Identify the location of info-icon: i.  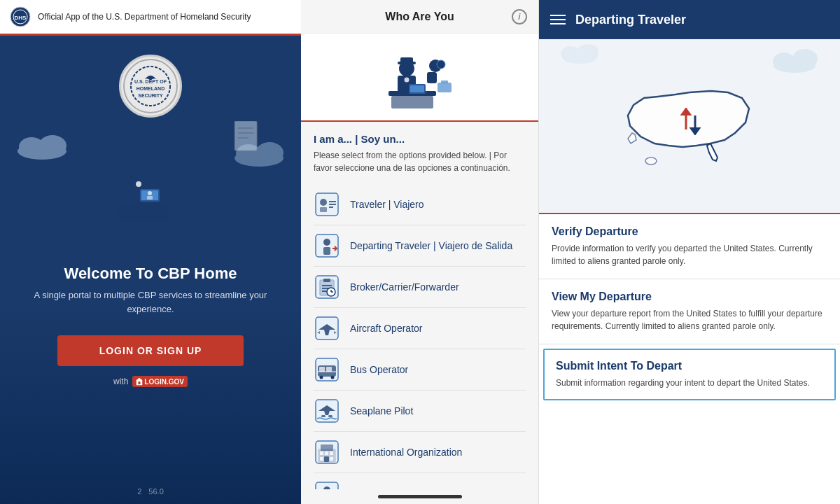
(519, 17).